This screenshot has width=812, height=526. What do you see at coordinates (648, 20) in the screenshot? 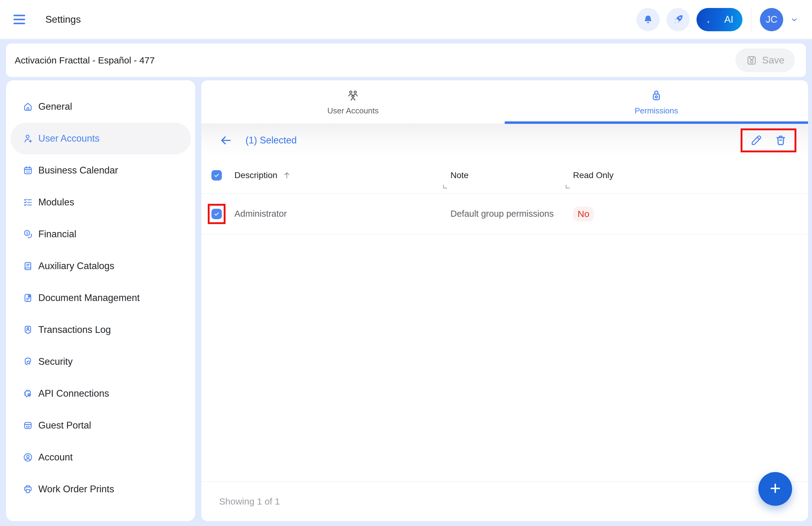
I see `notifications-button` at bounding box center [648, 20].